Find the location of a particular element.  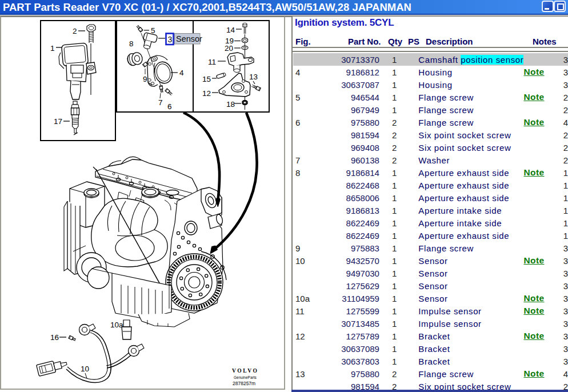

svg-text: 15 is located at coordinates (207, 79).